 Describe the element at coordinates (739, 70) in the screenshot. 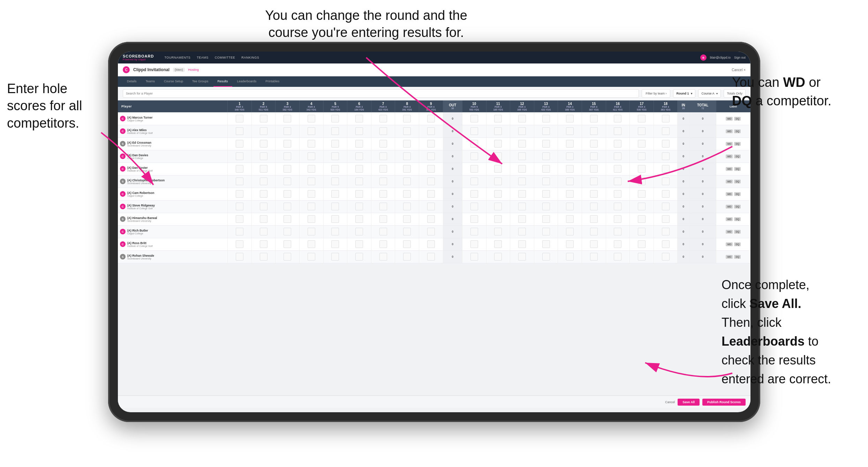

I see `header-cancel-button: Cancel ×` at that location.